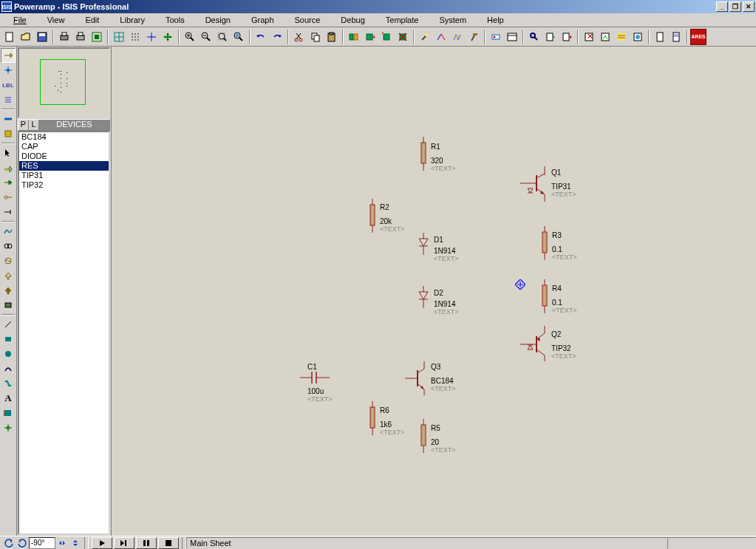  What do you see at coordinates (353, 20) in the screenshot?
I see `menu-debug: Debug` at bounding box center [353, 20].